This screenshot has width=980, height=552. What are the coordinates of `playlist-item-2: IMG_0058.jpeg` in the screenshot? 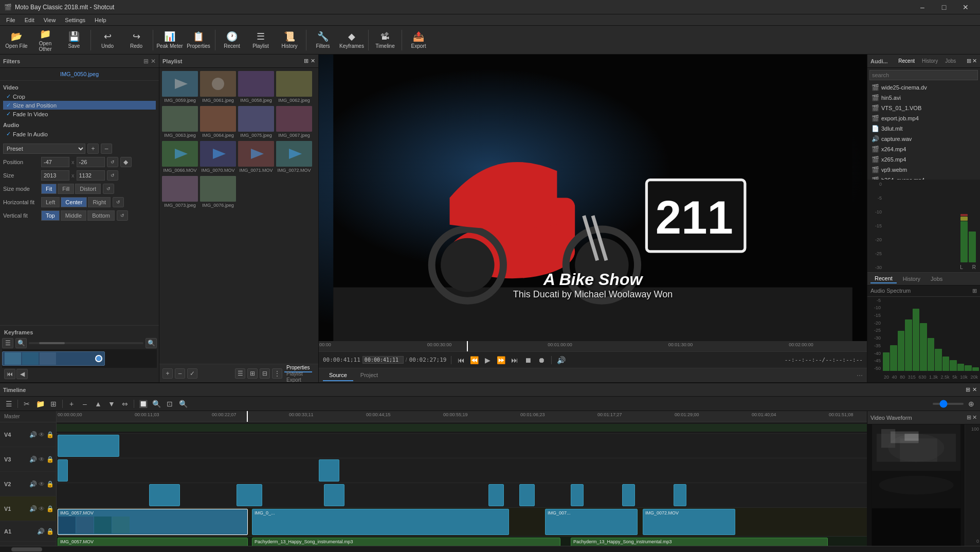 It's located at (256, 87).